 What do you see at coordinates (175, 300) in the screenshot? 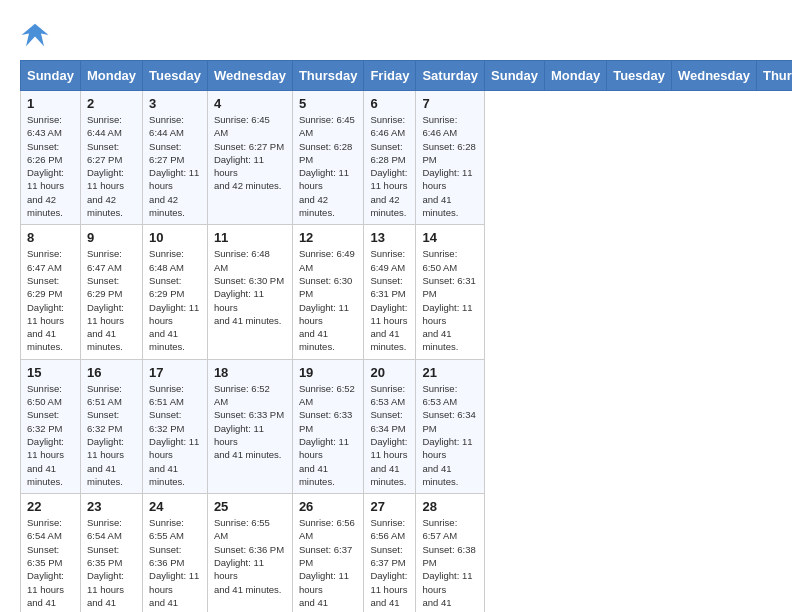
I see `day-info: Sunrise: 6:48 AMSunset: 6:29 PMDaylight:…` at bounding box center [175, 300].